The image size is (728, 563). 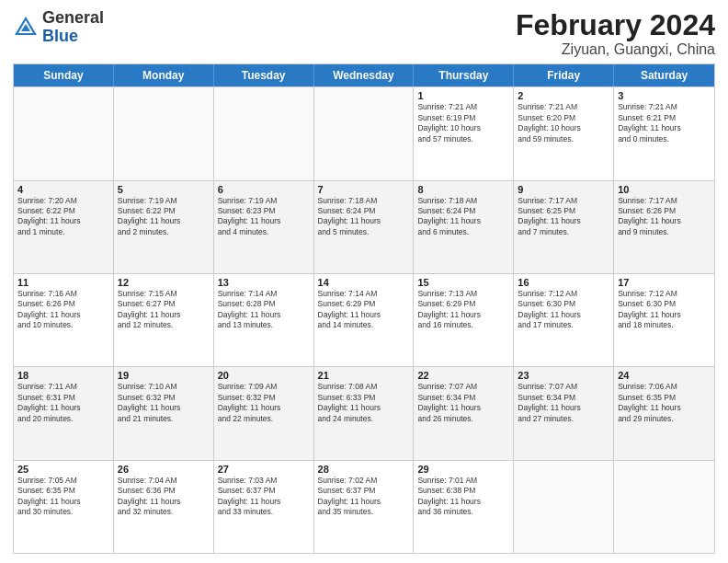 I want to click on cal-cell-1-1: 5Sunrise: 7:19 AM Sunset: 6:22 PM Daylig…, so click(x=164, y=227).